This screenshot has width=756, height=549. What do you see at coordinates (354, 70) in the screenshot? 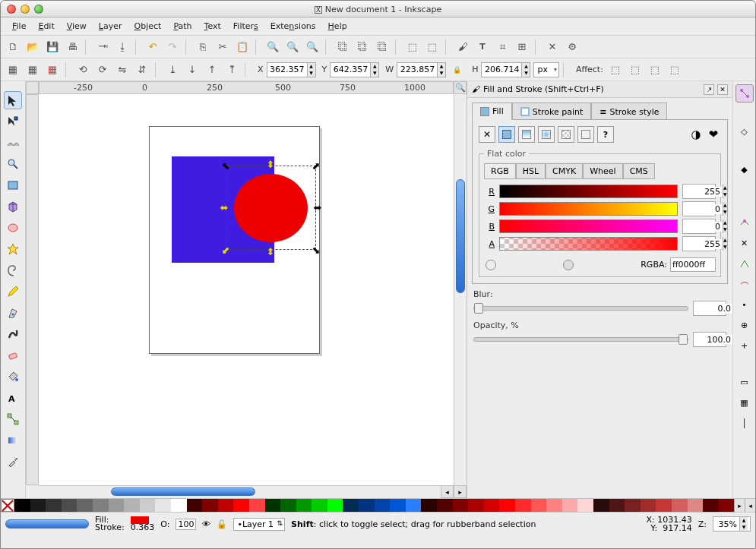
I see `y-input: ▲▼` at bounding box center [354, 70].